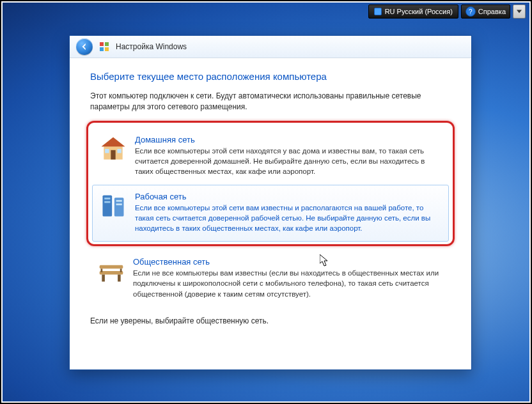 This screenshot has width=532, height=404. Describe the element at coordinates (447, 12) in the screenshot. I see `setup-taskbar: RU Русский (Россия) ? Справка` at that location.